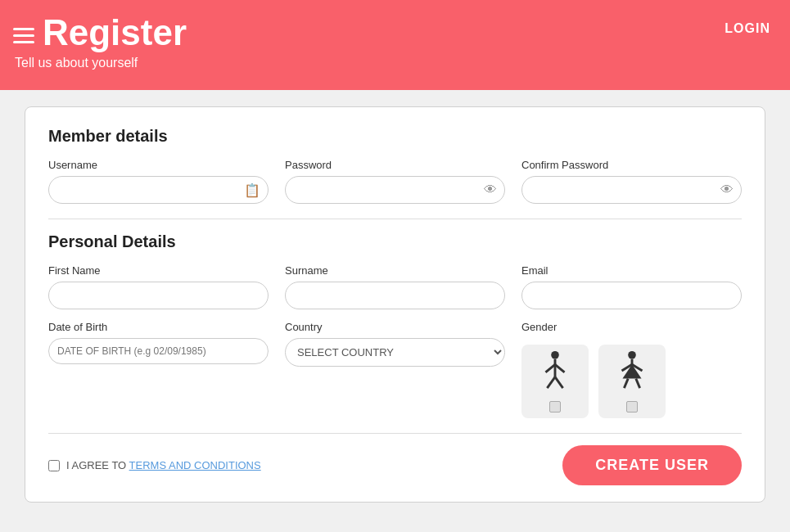  What do you see at coordinates (632, 286) in the screenshot?
I see `email-field-group: Email` at bounding box center [632, 286].